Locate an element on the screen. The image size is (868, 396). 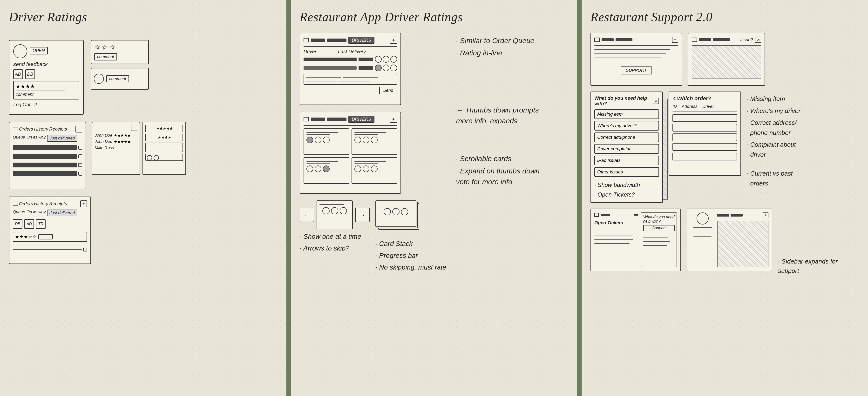
wf-drivers-list: DRIVERS + Driver Last Delivery is located at coordinates (350, 69).